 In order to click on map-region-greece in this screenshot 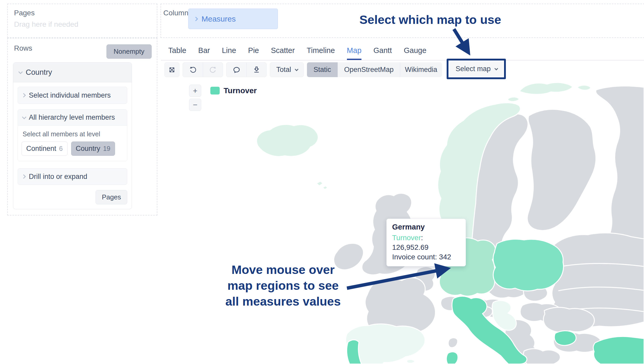, I will do `click(542, 356)`.